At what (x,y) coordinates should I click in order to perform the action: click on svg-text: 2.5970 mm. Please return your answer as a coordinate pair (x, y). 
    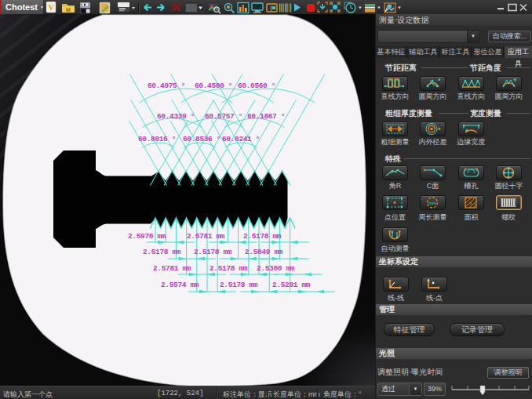
    Looking at the image, I should click on (148, 237).